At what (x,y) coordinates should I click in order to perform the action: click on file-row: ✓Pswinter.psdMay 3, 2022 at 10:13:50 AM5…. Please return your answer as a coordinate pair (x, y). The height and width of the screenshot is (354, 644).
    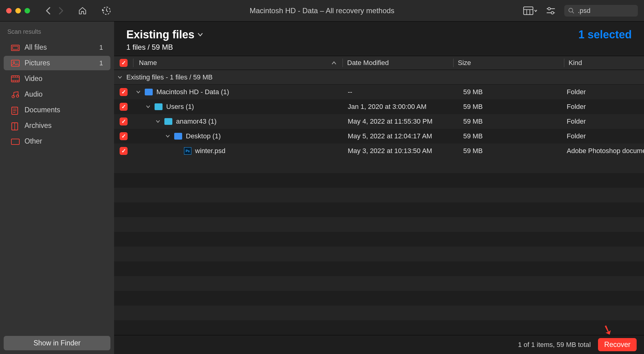
    Looking at the image, I should click on (379, 151).